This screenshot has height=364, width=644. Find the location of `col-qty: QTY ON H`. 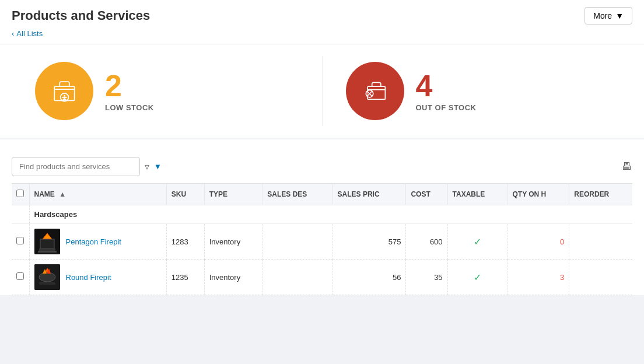

col-qty: QTY ON H is located at coordinates (538, 195).